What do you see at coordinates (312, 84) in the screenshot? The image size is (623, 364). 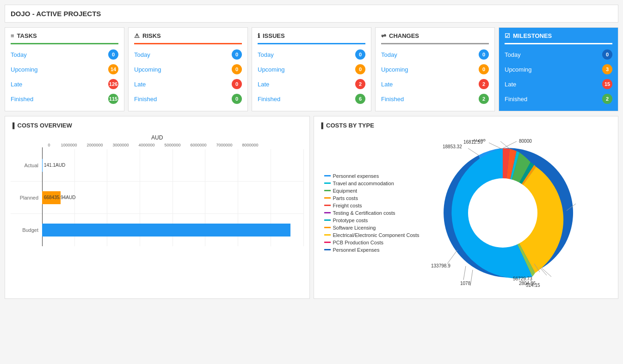 I see `issues-late-row: Late 2` at bounding box center [312, 84].